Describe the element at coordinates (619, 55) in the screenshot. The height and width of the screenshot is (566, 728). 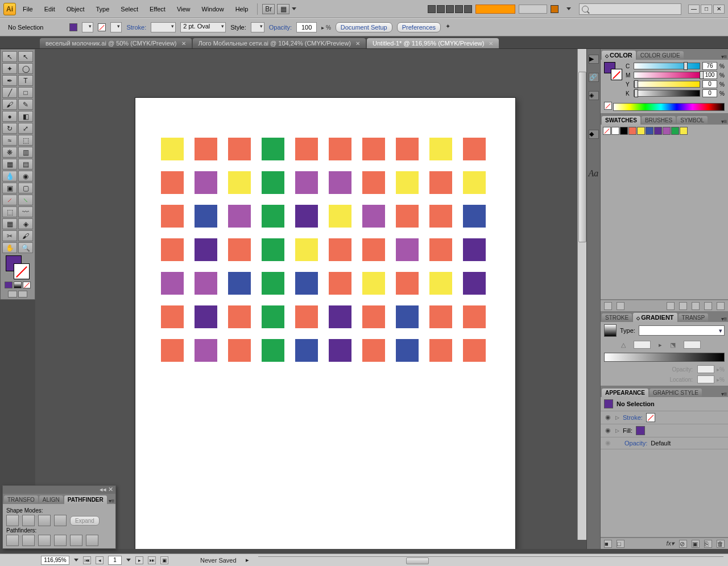
I see `tab-color: ◇COLOR` at that location.